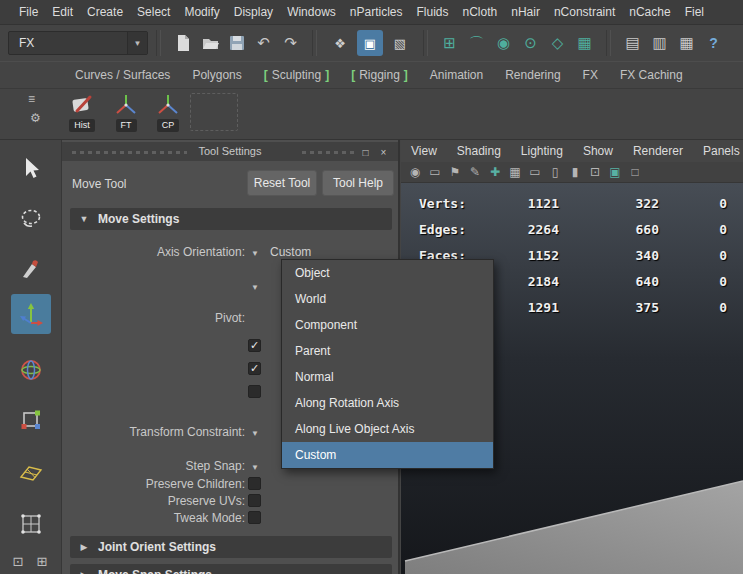 The width and height of the screenshot is (743, 574). What do you see at coordinates (31, 470) in the screenshot?
I see `plane-tool-icon` at bounding box center [31, 470].